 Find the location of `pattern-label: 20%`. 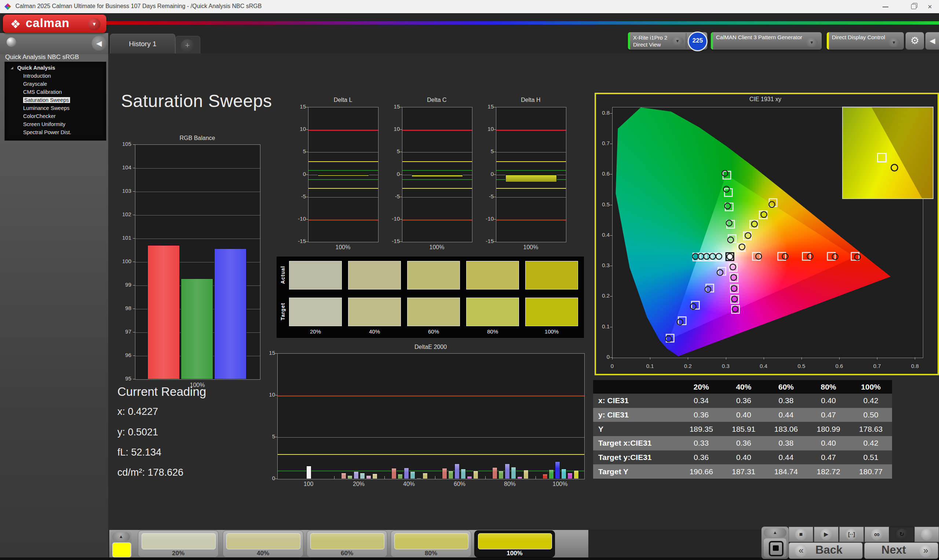

pattern-label: 20% is located at coordinates (178, 553).